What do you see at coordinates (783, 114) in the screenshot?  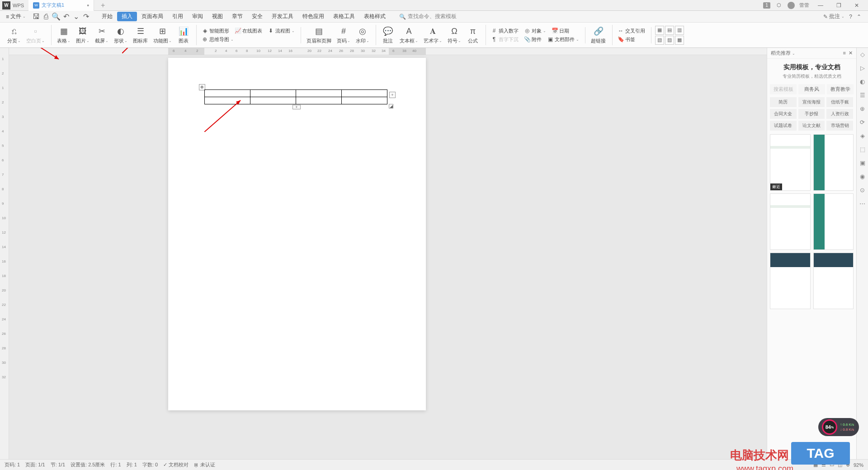 I see `tag-合同大全: 合同大全` at bounding box center [783, 114].